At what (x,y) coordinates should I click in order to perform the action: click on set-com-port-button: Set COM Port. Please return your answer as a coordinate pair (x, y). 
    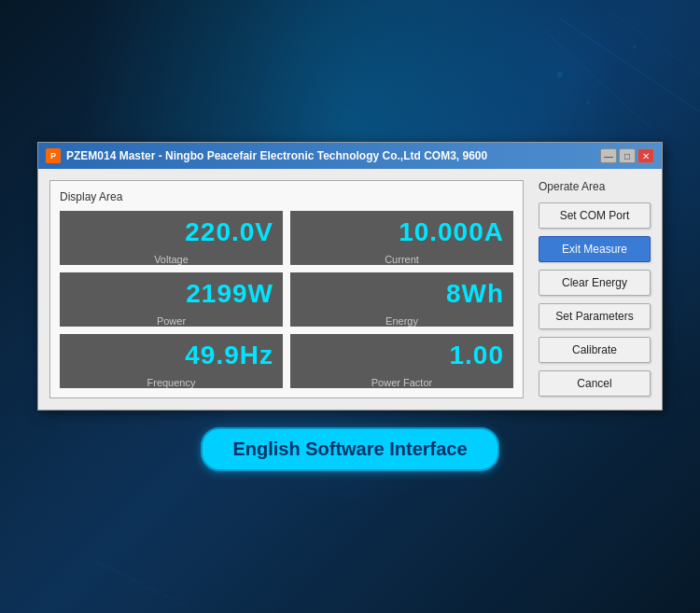
    Looking at the image, I should click on (595, 216).